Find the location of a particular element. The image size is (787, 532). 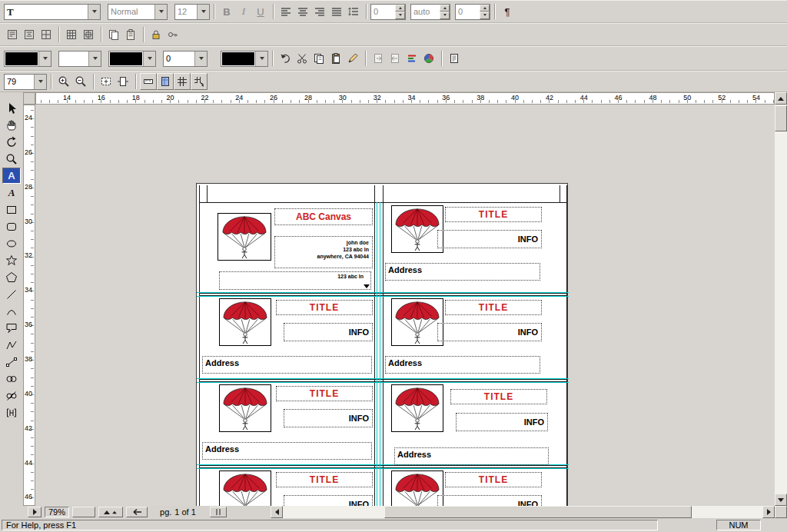

artistic-text-tool: A is located at coordinates (12, 192).